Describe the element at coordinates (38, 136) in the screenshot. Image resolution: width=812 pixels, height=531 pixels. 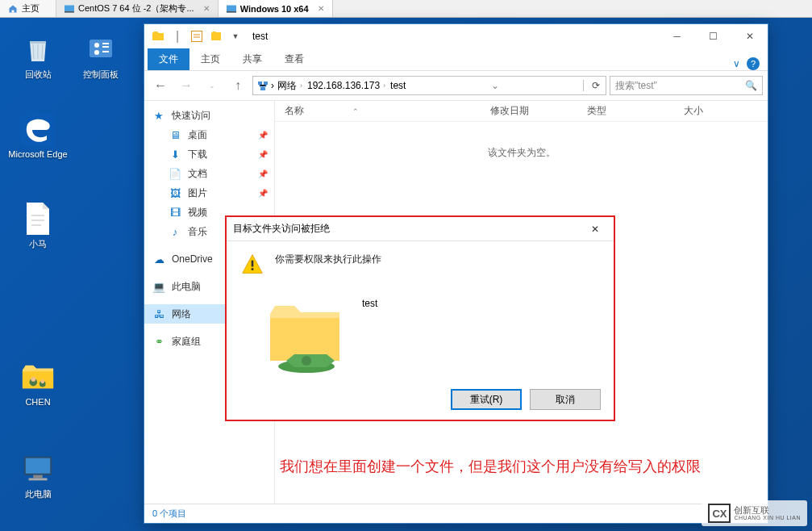
I see `desktop-icon-edge: Microsoft Edge` at that location.